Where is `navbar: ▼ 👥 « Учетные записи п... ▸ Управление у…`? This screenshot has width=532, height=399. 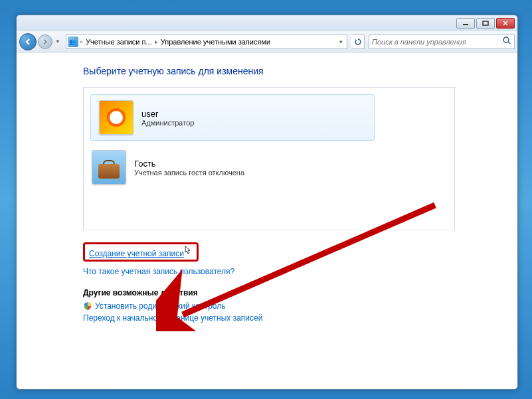
navbar: ▼ 👥 « Учетные записи п... ▸ Управление у… is located at coordinates (267, 42).